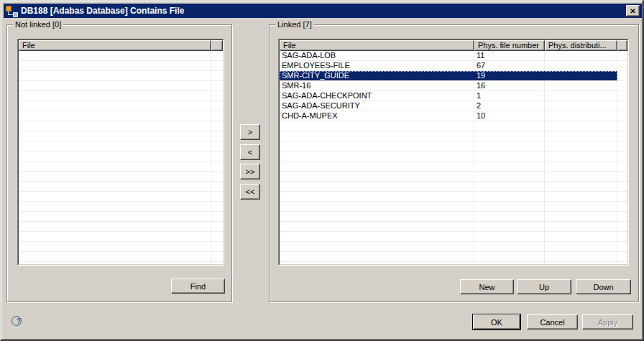 The image size is (644, 341). What do you see at coordinates (632, 11) in the screenshot?
I see `close-icon: ✕` at bounding box center [632, 11].